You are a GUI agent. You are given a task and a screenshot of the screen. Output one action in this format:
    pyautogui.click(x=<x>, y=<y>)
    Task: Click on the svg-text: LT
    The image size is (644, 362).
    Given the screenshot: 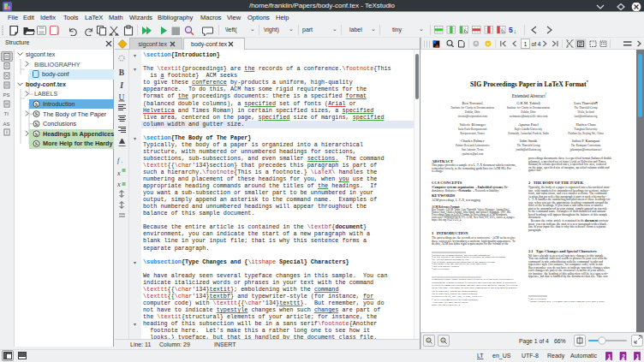 What is the action you would take?
    pyautogui.click(x=480, y=356)
    